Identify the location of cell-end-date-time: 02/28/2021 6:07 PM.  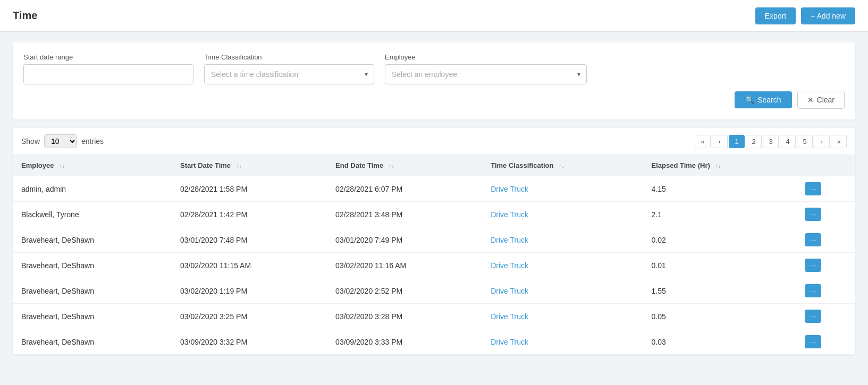
(404, 189).